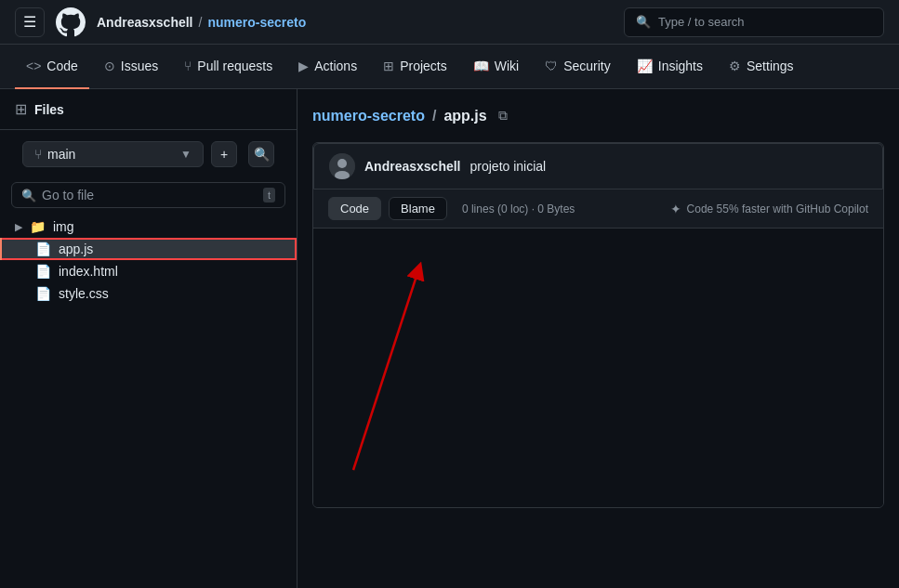 This screenshot has width=899, height=588. I want to click on commit-message: projeto inicial, so click(509, 166).